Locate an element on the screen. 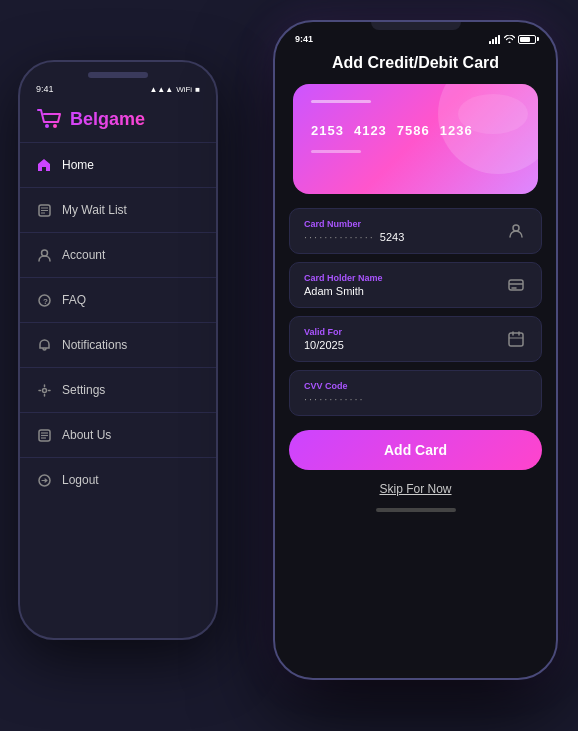  app-name: Belgame is located at coordinates (108, 120).